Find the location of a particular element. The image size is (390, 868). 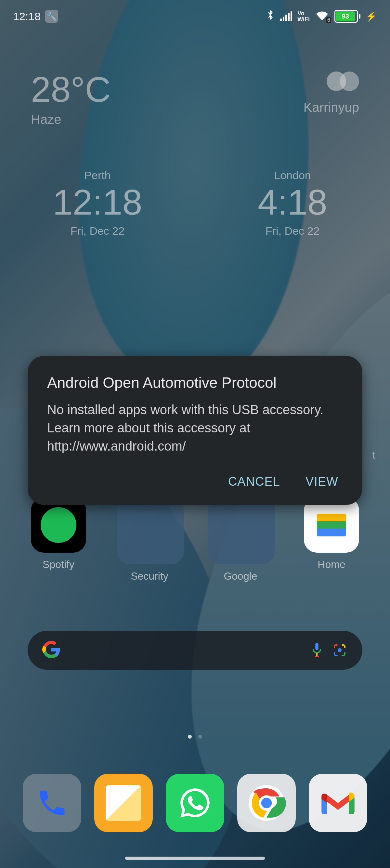

home-apps-row: Spotify Security Google Home is located at coordinates (195, 540).